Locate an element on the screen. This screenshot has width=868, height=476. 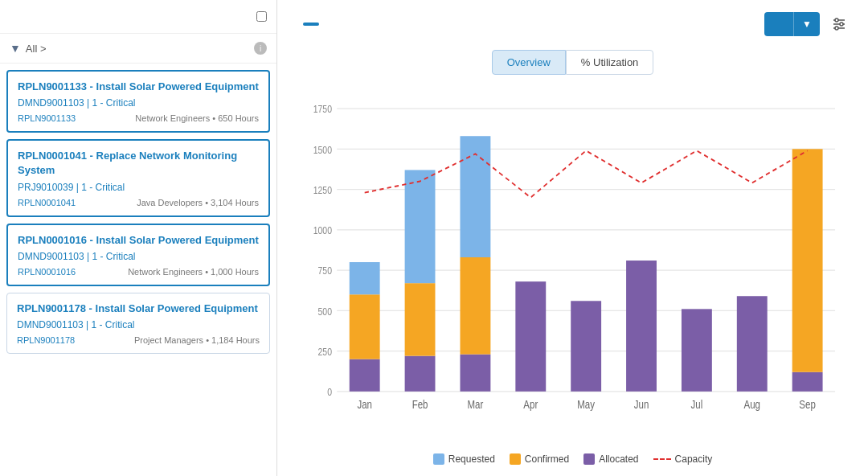
svg-text: 0 is located at coordinates (330, 392).